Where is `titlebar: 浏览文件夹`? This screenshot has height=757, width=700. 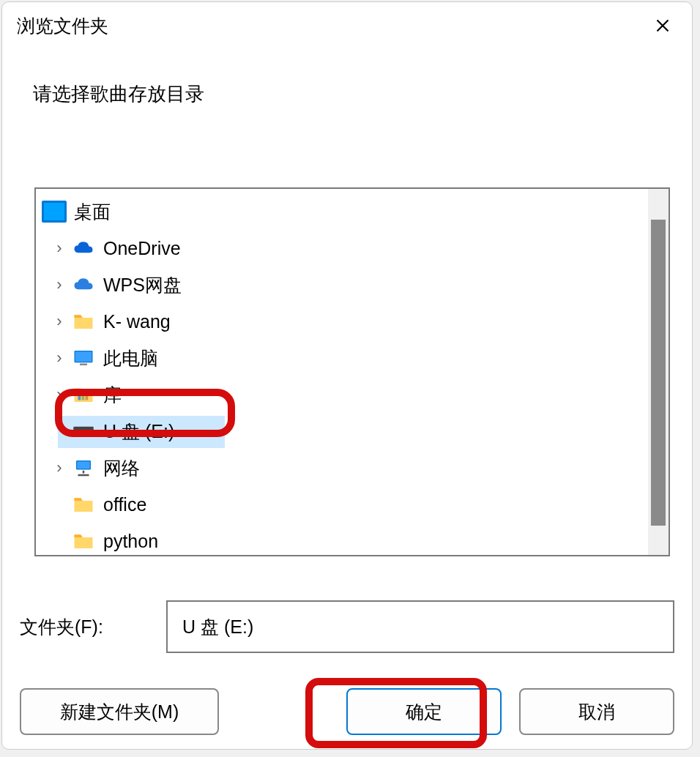 titlebar: 浏览文件夹 is located at coordinates (347, 26).